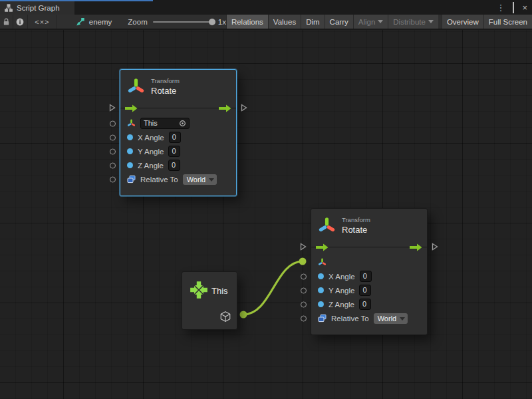 The width and height of the screenshot is (532, 399). What do you see at coordinates (85, 21) in the screenshot?
I see `graph-name-indicator: enemy` at bounding box center [85, 21].